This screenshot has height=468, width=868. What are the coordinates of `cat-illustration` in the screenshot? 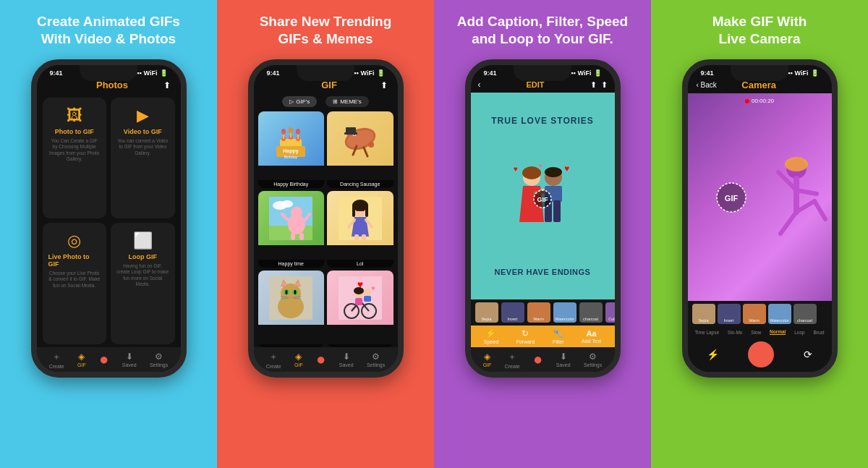 It's located at (291, 298).